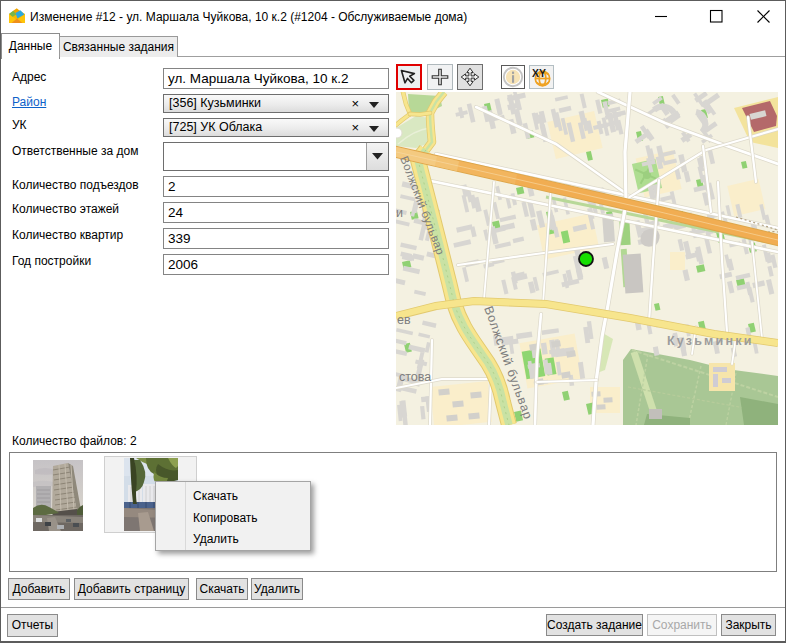 Image resolution: width=786 pixels, height=643 pixels. Describe the element at coordinates (710, 341) in the screenshot. I see `svg-text: Кузьминки` at that location.